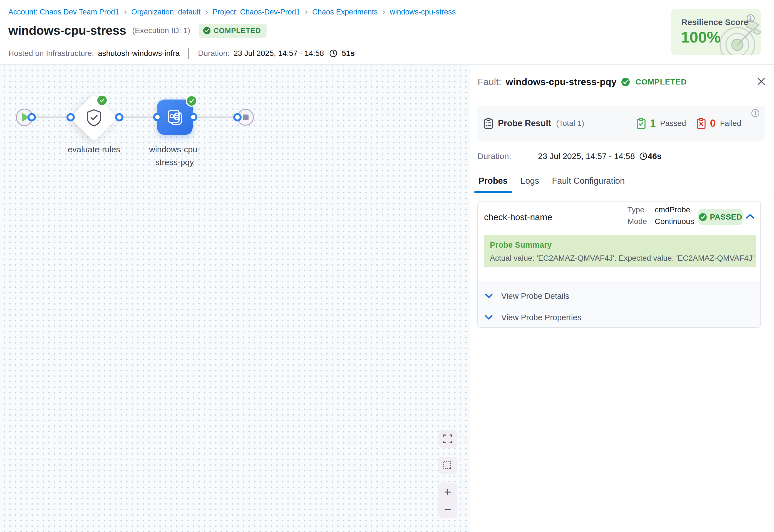 The height and width of the screenshot is (532, 774). What do you see at coordinates (731, 123) in the screenshot?
I see `failed-label: Failed` at bounding box center [731, 123].